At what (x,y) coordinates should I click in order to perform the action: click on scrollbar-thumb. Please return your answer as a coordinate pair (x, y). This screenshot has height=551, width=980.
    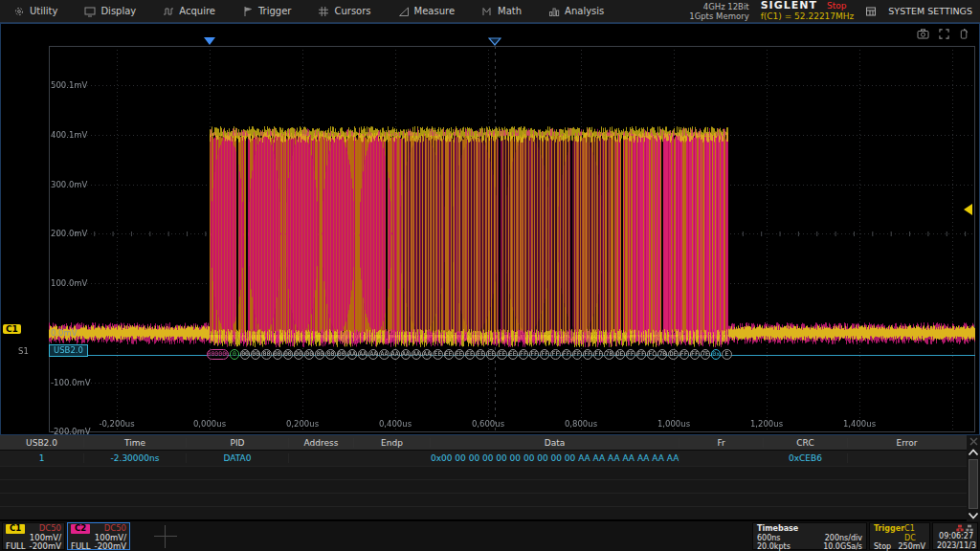
    Looking at the image, I should click on (973, 484).